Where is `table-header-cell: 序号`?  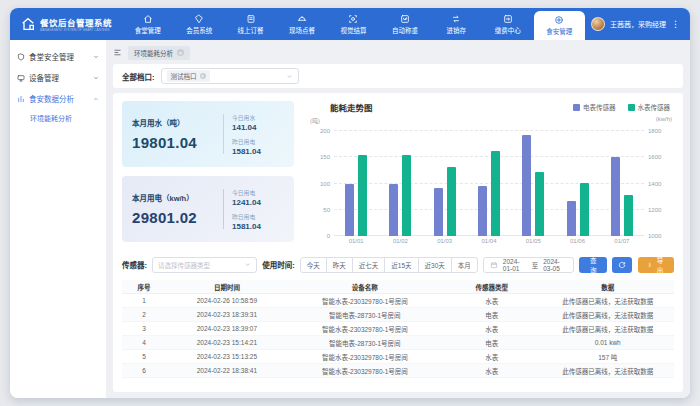
table-header-cell: 序号 is located at coordinates (144, 287).